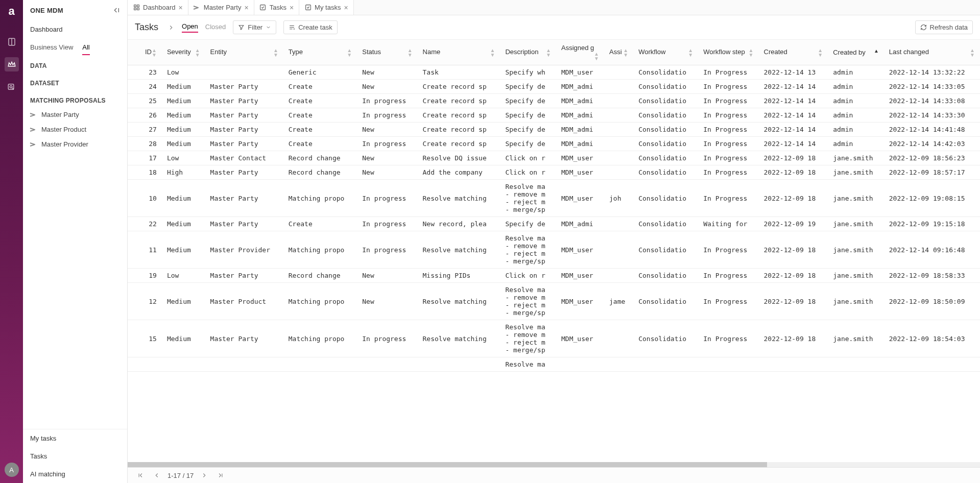 The height and width of the screenshot is (483, 980). What do you see at coordinates (184, 365) in the screenshot?
I see `cell-sev` at bounding box center [184, 365].